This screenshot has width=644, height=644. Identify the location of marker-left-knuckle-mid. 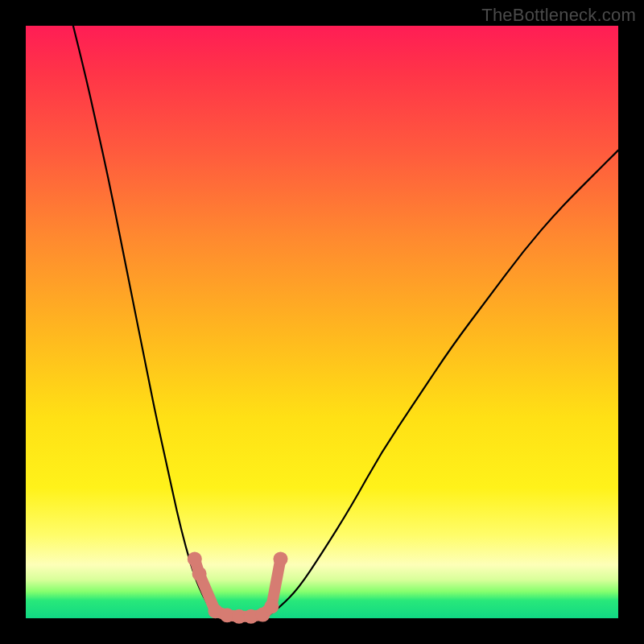
(200, 574).